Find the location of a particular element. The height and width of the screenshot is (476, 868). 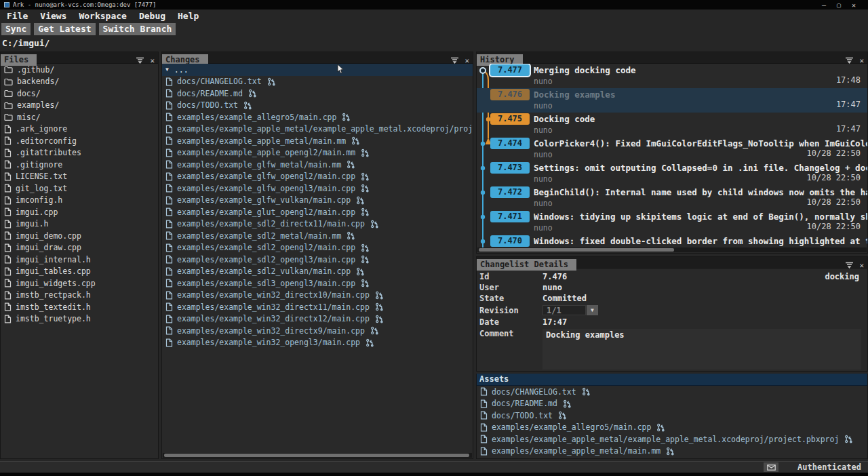

file-row: imconfig.h is located at coordinates (79, 201).